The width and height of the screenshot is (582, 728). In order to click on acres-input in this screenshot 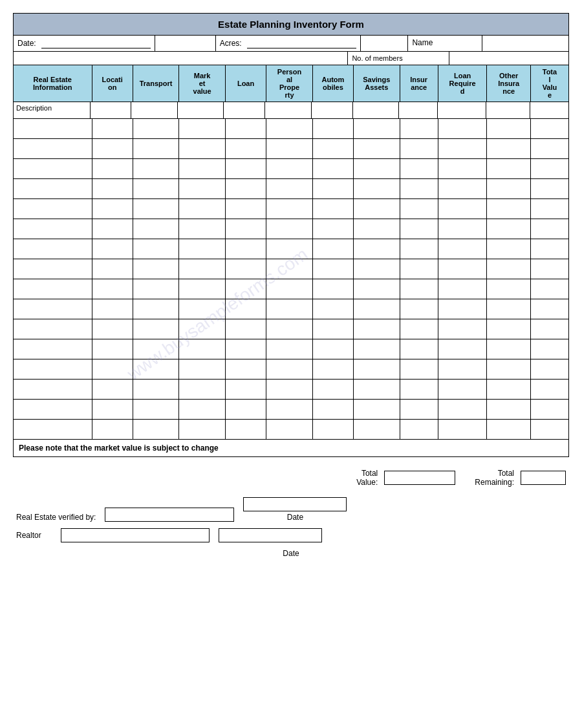, I will do `click(301, 43)`.